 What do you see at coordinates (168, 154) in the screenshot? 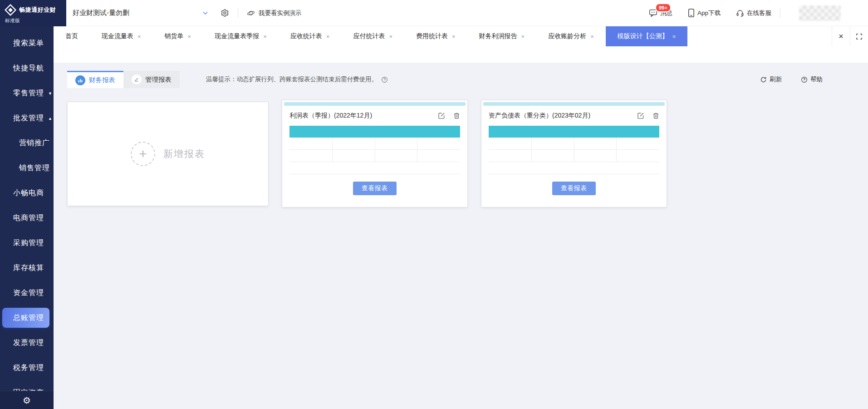
I see `add-report-card: + 新增报表` at bounding box center [168, 154].